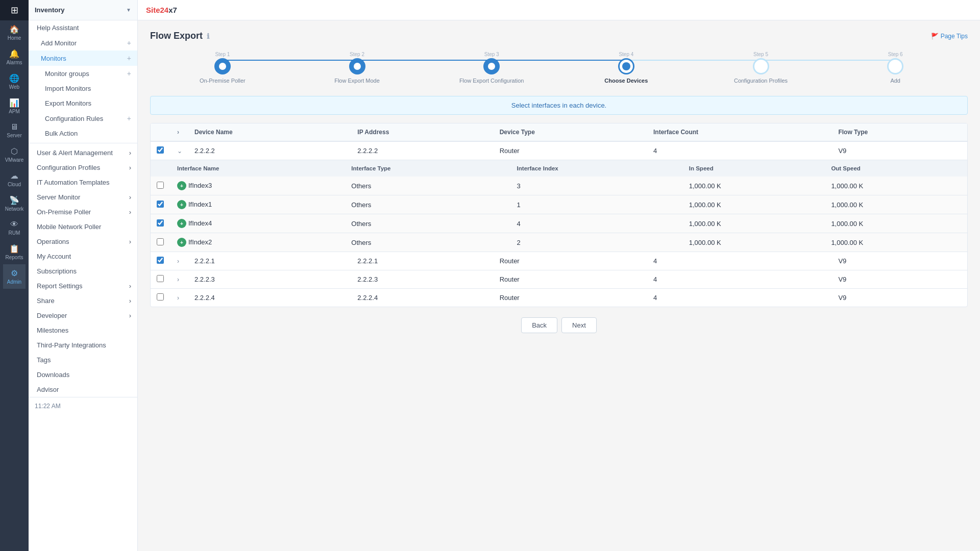 The width and height of the screenshot is (980, 551). What do you see at coordinates (571, 133) in the screenshot?
I see `col-device-type: Device Type` at bounding box center [571, 133].